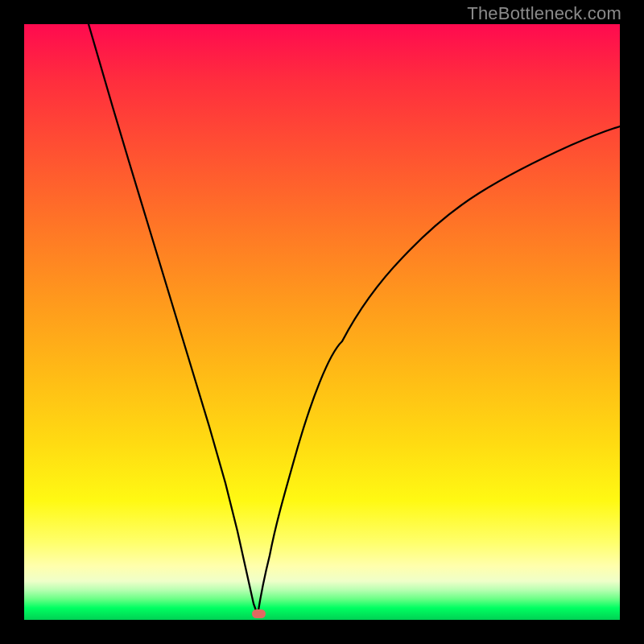 The height and width of the screenshot is (644, 644). I want to click on watermark-text: TheBottleneck.com, so click(322, 14).